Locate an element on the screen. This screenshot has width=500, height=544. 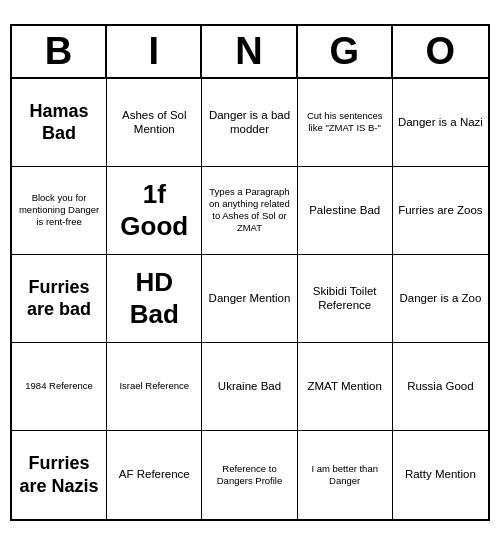
bingo-cell-15: 1984 Reference is located at coordinates (60, 387).